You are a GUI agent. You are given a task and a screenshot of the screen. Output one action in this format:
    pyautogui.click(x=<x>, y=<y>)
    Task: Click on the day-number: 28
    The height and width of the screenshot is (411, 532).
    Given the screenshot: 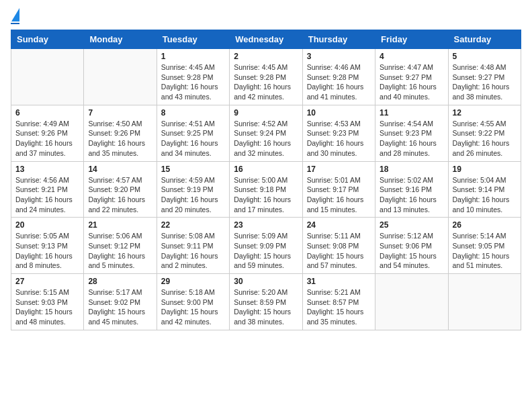 What is the action you would take?
    pyautogui.click(x=120, y=281)
    